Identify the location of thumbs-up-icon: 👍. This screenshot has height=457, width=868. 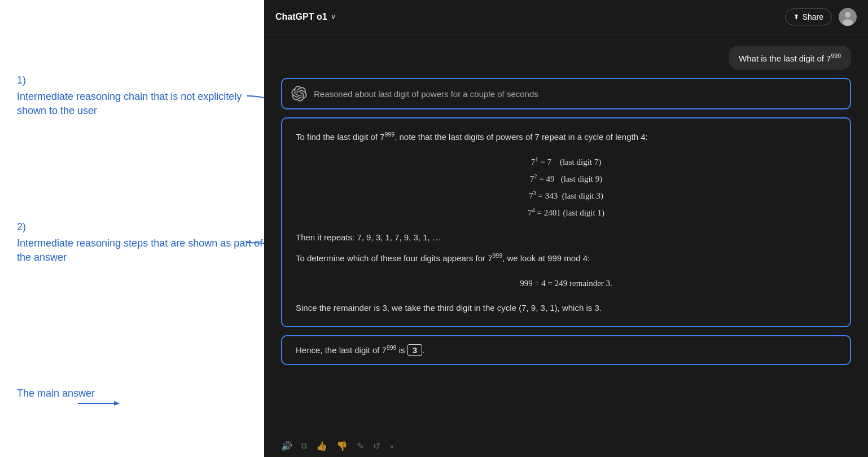
(322, 446).